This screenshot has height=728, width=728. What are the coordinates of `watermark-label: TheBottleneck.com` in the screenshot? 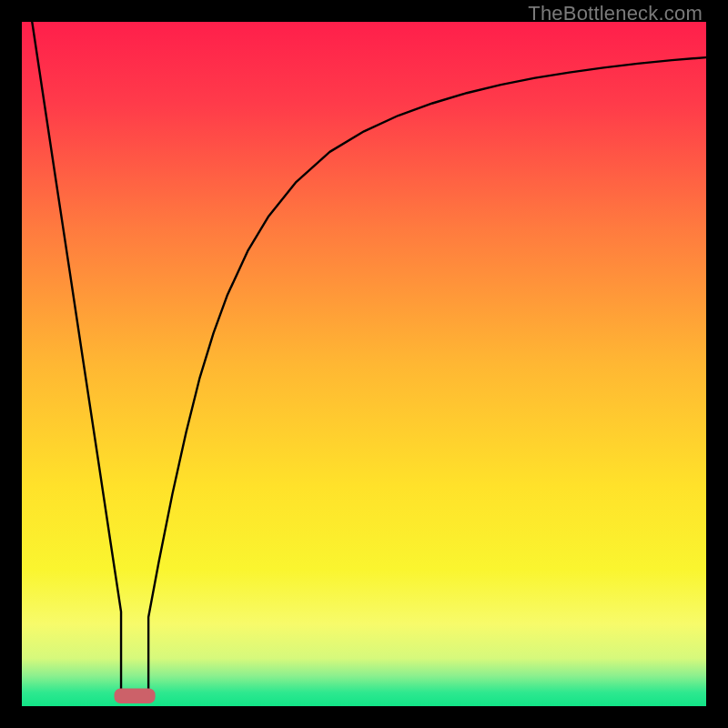 It's located at (615, 14).